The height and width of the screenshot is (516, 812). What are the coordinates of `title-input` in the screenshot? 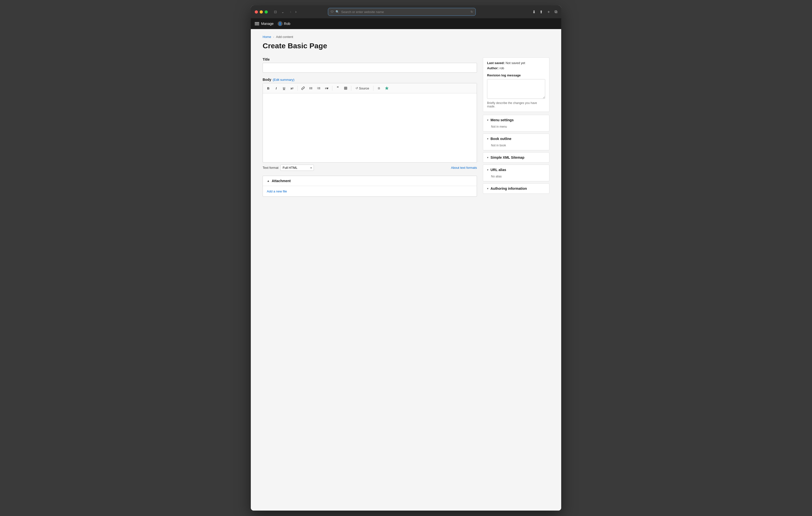 It's located at (370, 68).